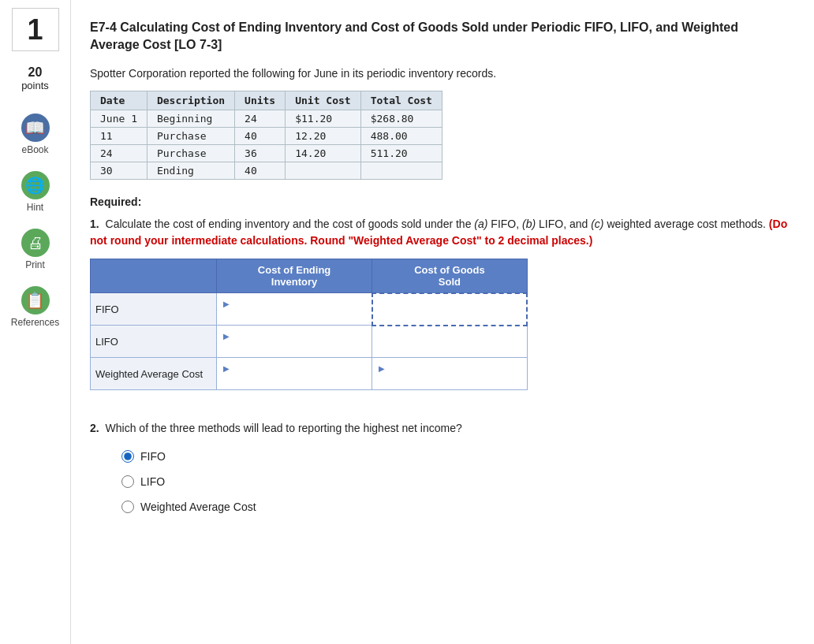 The width and height of the screenshot is (814, 644). I want to click on table-row: LIFO ▶, so click(309, 342).